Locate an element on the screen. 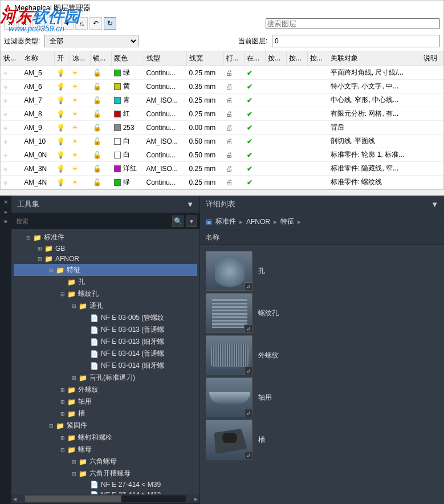  col-lineweight: 线宽 is located at coordinates (205, 59).